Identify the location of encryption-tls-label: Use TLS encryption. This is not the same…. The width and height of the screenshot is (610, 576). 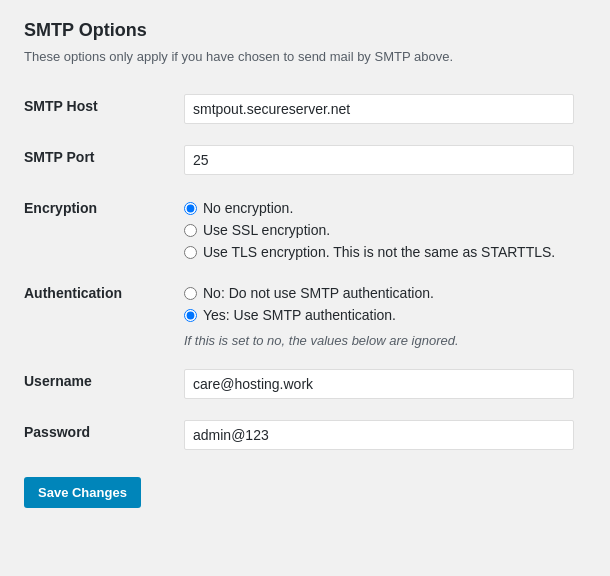
(379, 252).